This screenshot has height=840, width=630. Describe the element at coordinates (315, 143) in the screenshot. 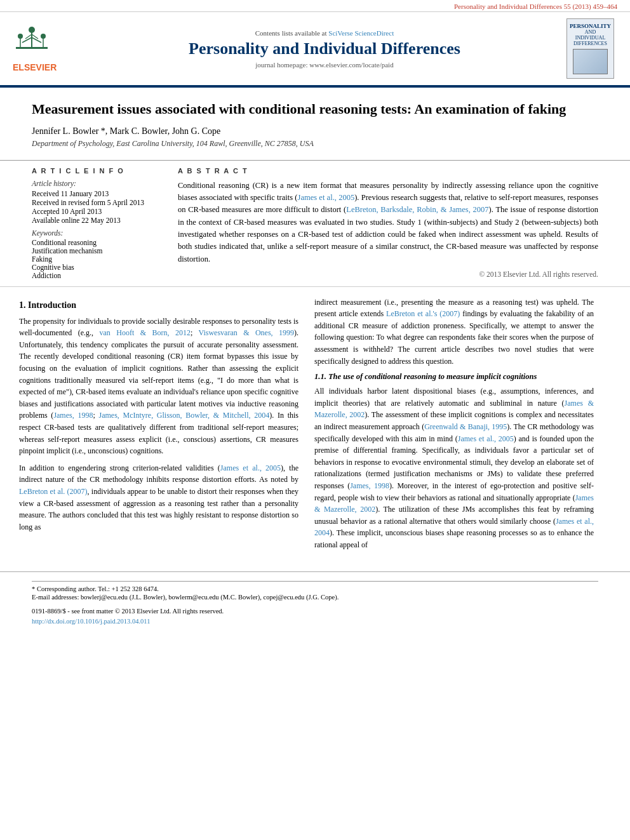

I see `article-affiliation: Department of Psychology, East Carolina …` at that location.